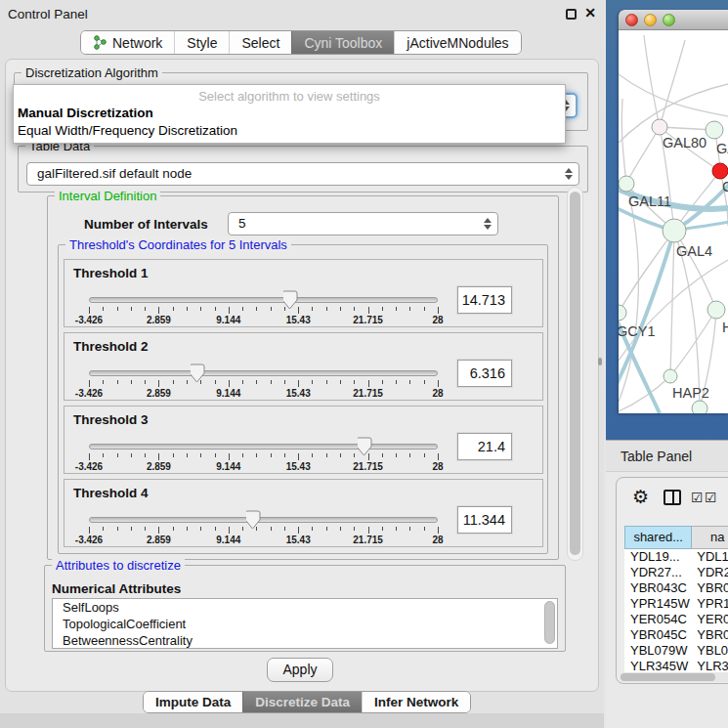 The width and height of the screenshot is (728, 728). Describe the element at coordinates (676, 588) in the screenshot. I see `table-row: YBR043CYBR0` at that location.